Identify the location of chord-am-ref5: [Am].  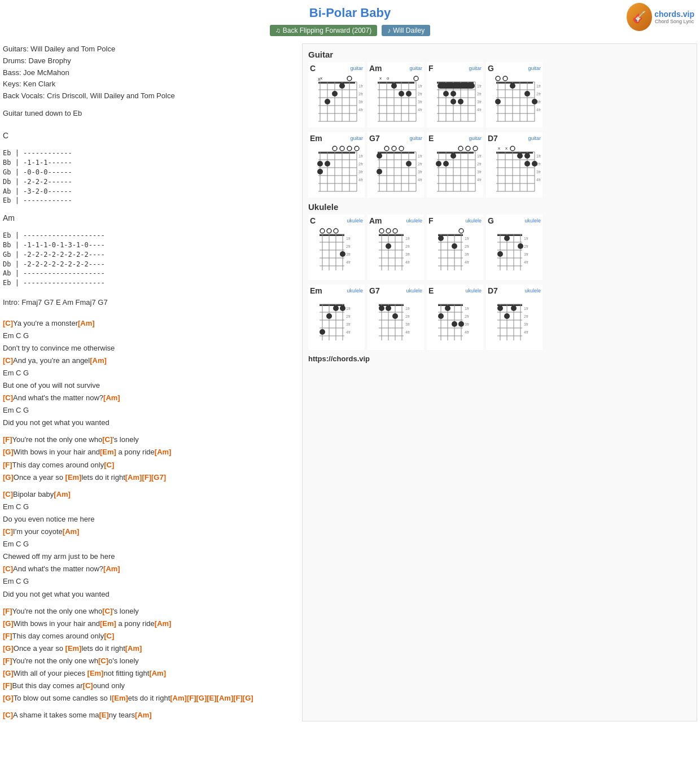
(134, 478).